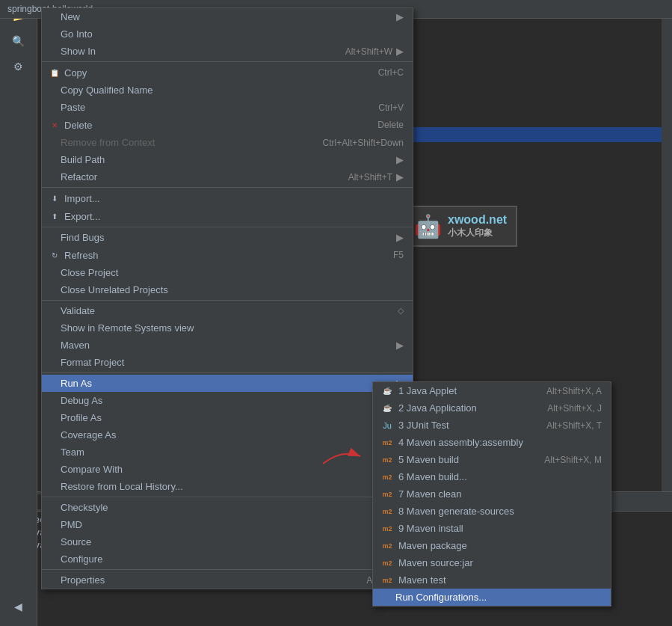 This screenshot has height=626, width=672. I want to click on menu-item-go-into: Go Into, so click(227, 34).